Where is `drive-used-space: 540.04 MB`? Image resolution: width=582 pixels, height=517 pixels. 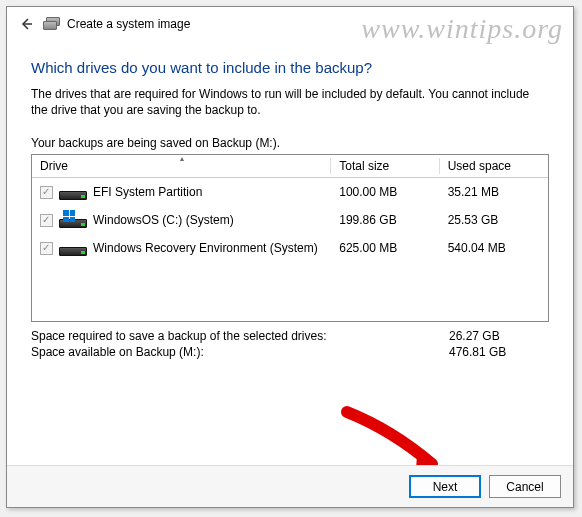
drive-used-space: 540.04 MB is located at coordinates (494, 248).